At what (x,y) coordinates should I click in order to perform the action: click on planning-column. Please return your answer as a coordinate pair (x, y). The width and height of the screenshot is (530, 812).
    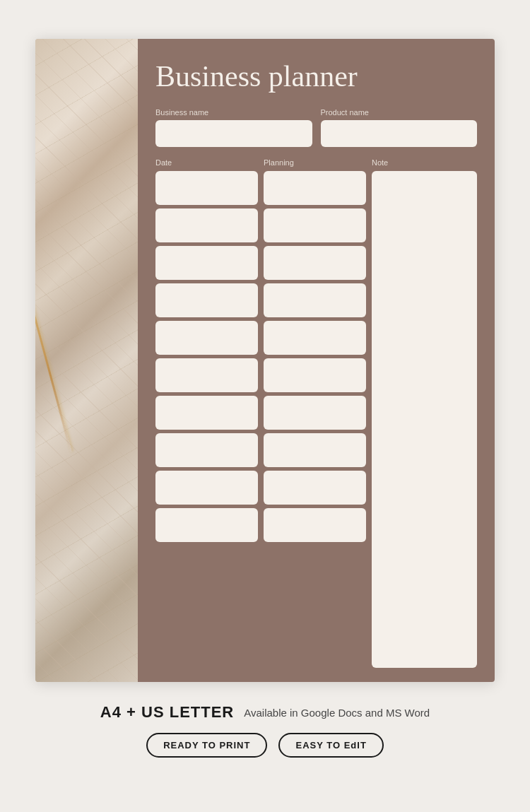
    Looking at the image, I should click on (315, 420).